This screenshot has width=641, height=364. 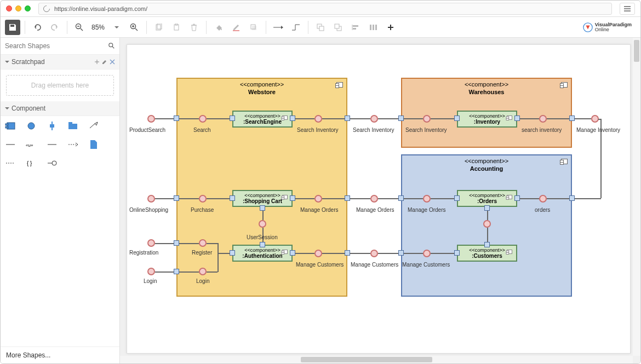 I want to click on usage-icon: «u», so click(x=31, y=145).